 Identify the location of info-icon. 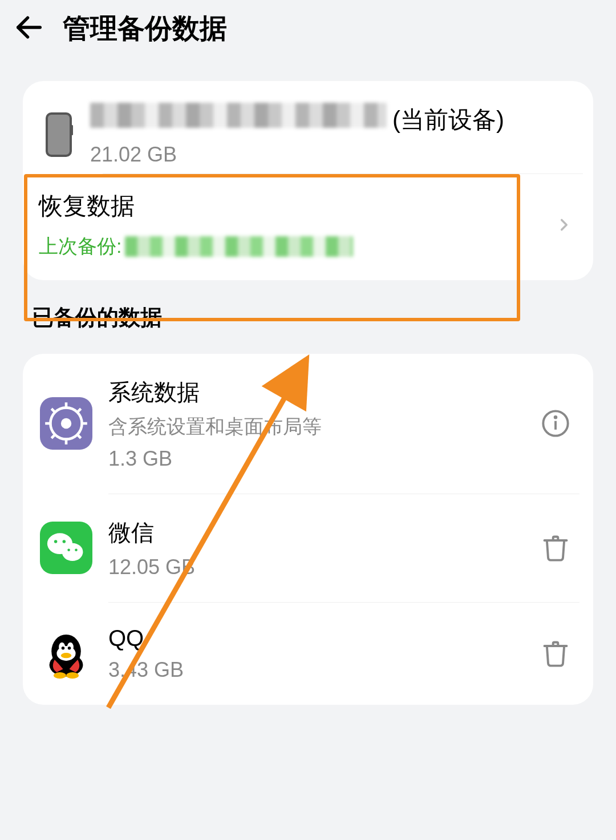
(556, 423).